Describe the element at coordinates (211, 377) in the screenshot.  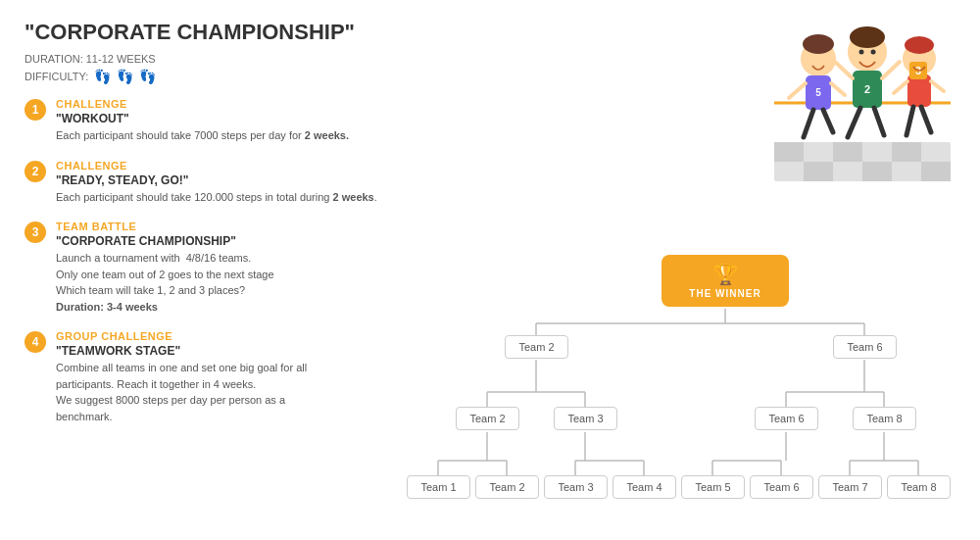
I see `challenge-4: 4 GROUP CHALLENGE "TEAMWORK STAGE" Combi…` at that location.